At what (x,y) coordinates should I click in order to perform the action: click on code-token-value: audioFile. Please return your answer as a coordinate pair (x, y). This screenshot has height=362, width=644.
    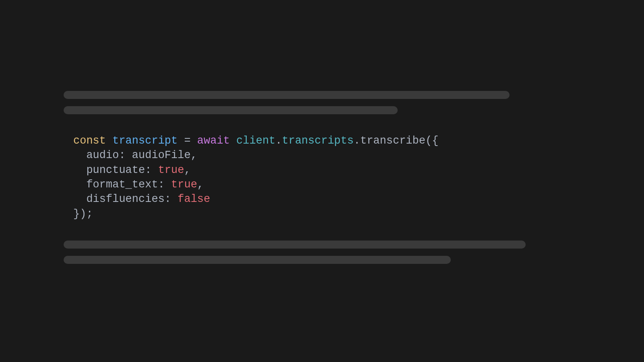
    Looking at the image, I should click on (161, 155).